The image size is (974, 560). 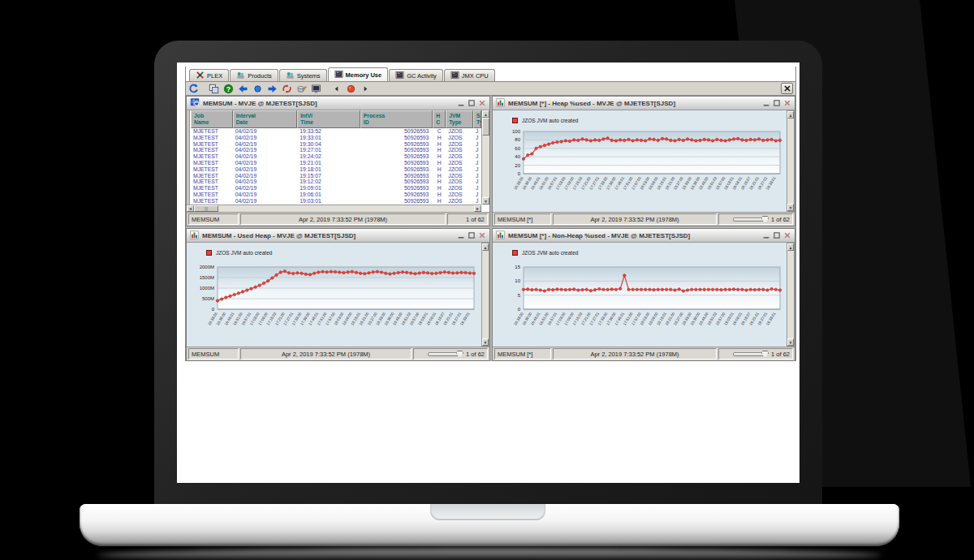 I want to click on back-icon, so click(x=244, y=89).